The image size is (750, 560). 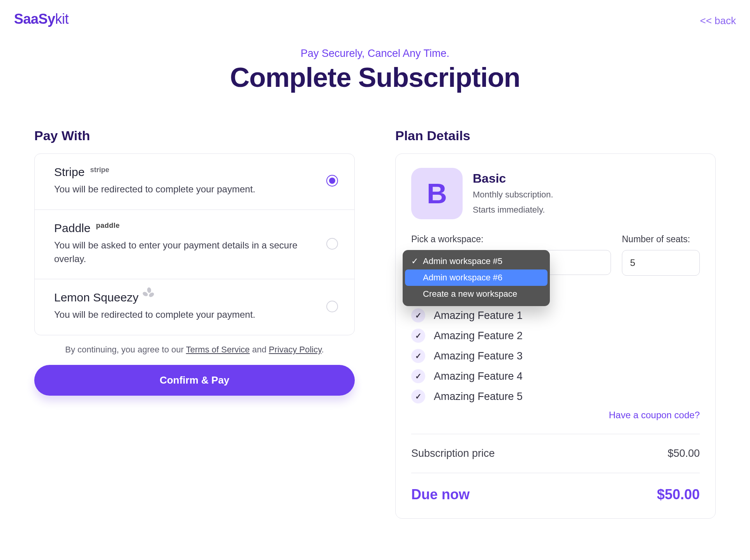 What do you see at coordinates (72, 228) in the screenshot?
I see `method-title: Paddle` at bounding box center [72, 228].